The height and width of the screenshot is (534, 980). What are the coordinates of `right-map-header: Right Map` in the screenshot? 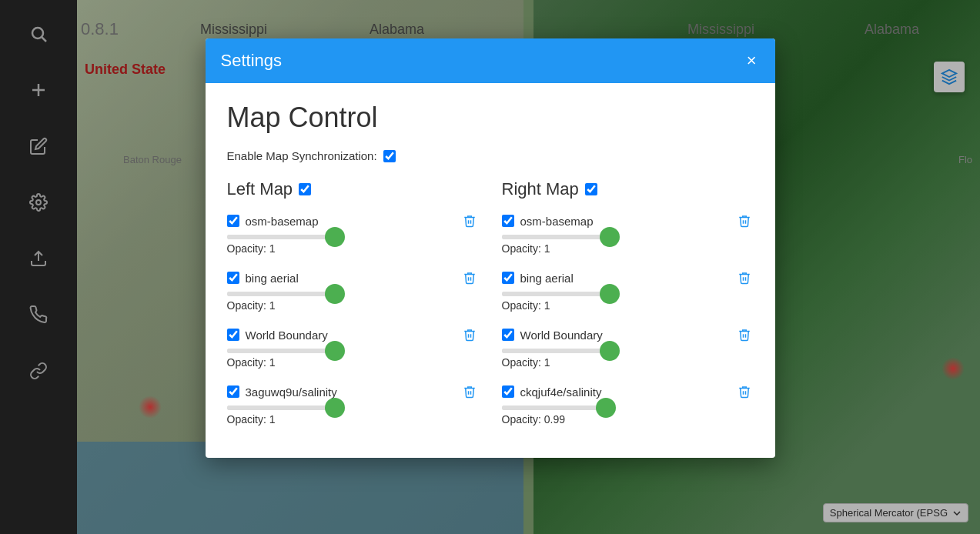 It's located at (628, 189).